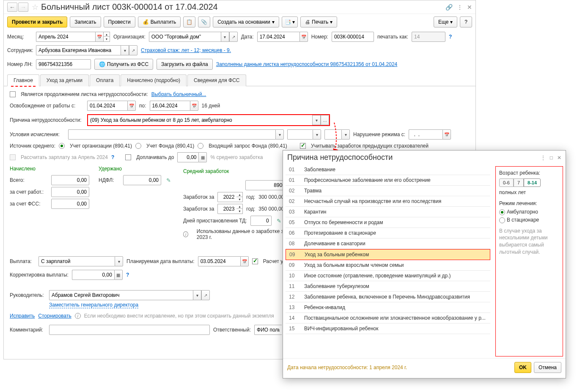  Describe the element at coordinates (63, 64) in the screenshot. I see `ln-input` at that location.